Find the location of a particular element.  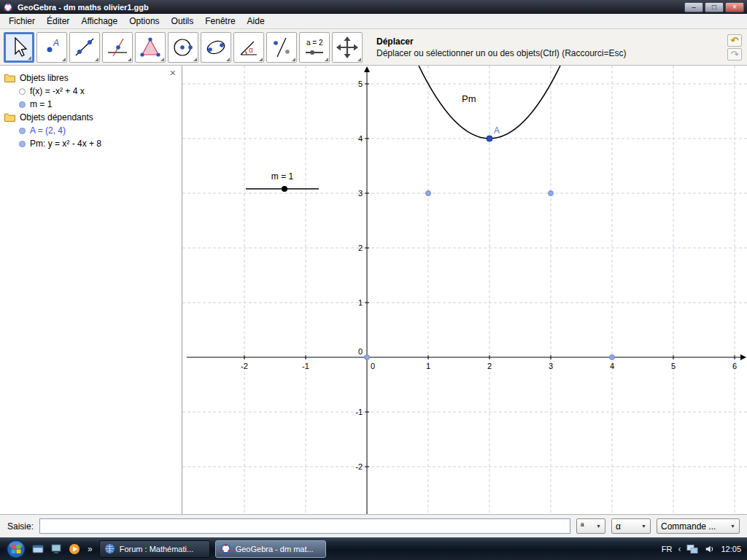

tree-item-m: m = 1 is located at coordinates (90, 104).